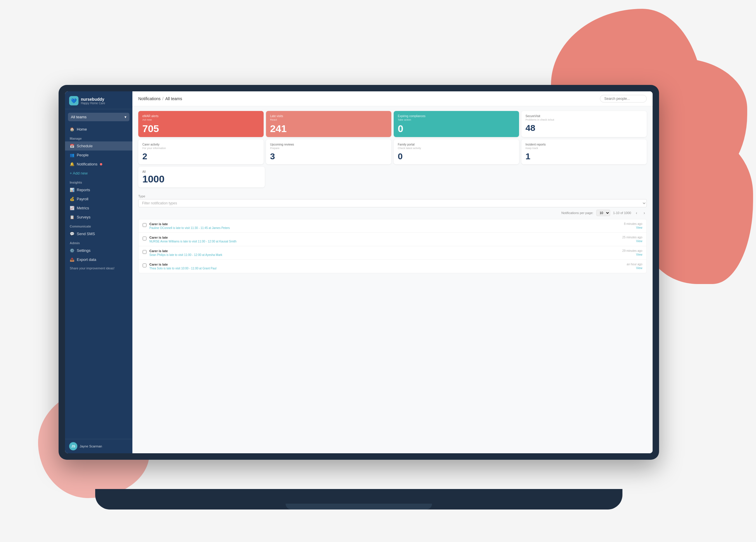 This screenshot has height=542, width=756. I want to click on notif-title-3: Carer is late, so click(380, 251).